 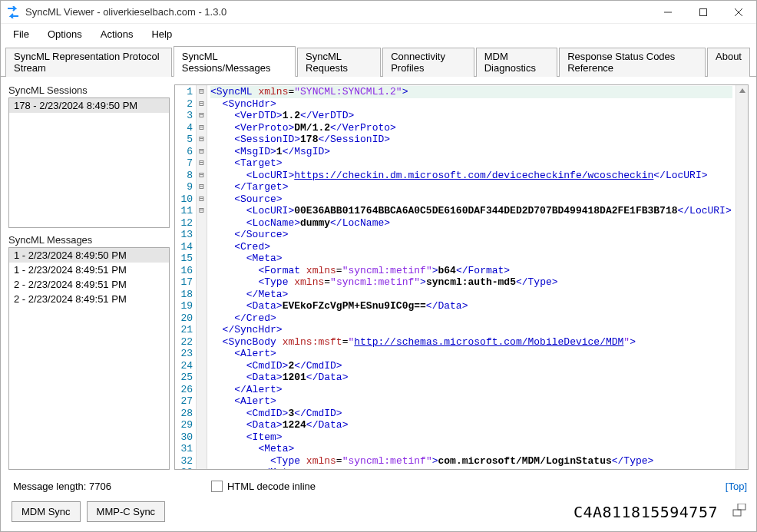 I want to click on menu-options: Options, so click(x=64, y=34).